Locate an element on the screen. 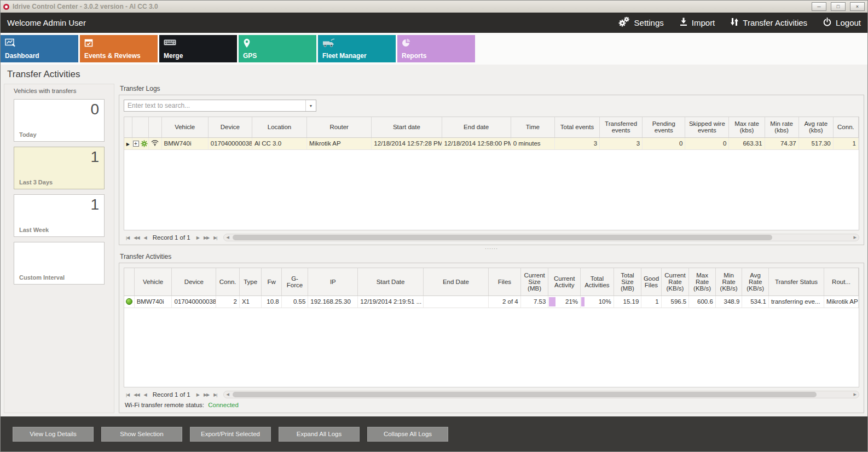 This screenshot has height=452, width=868. card-today: 0 Today is located at coordinates (59, 120).